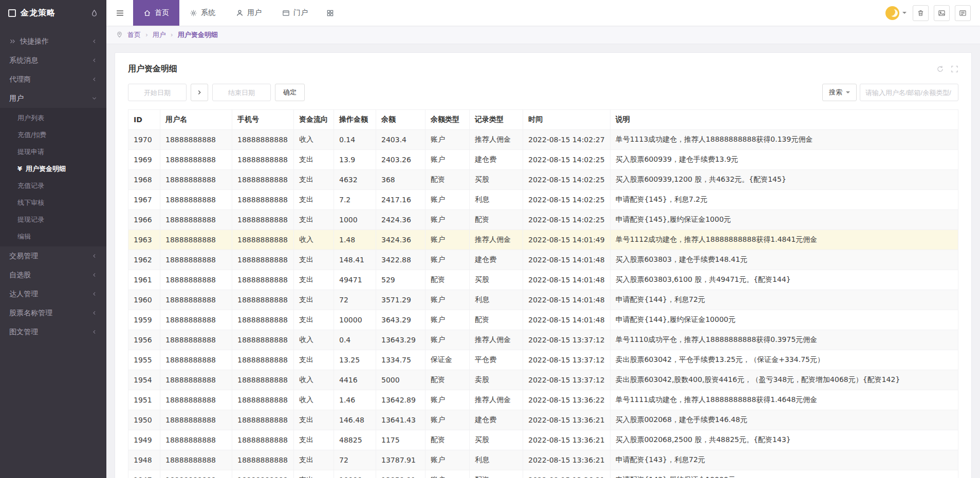 The width and height of the screenshot is (980, 478). I want to click on topnav-item-system: 系统, so click(202, 13).